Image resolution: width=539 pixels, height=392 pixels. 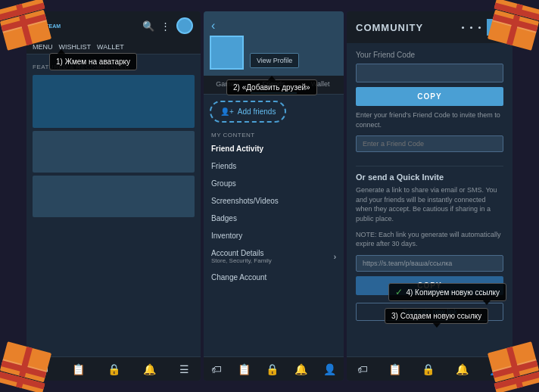 I want to click on avatar, so click(x=185, y=26).